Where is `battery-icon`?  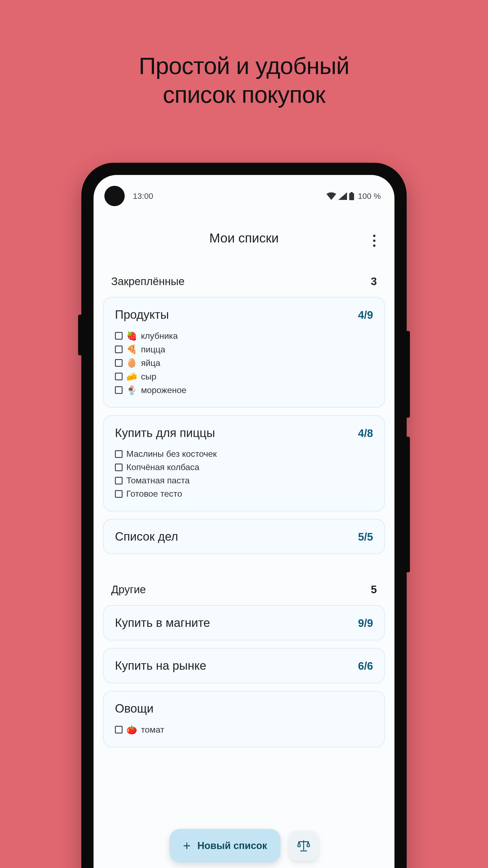
battery-icon is located at coordinates (352, 196).